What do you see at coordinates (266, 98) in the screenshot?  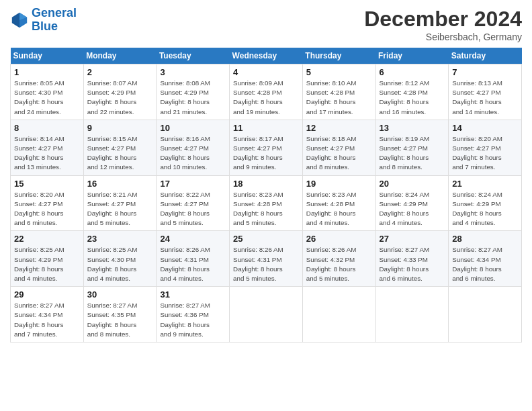 I see `day-info: Sunrise: 8:09 AM Sunset: 4:28 PM Dayligh…` at bounding box center [266, 98].